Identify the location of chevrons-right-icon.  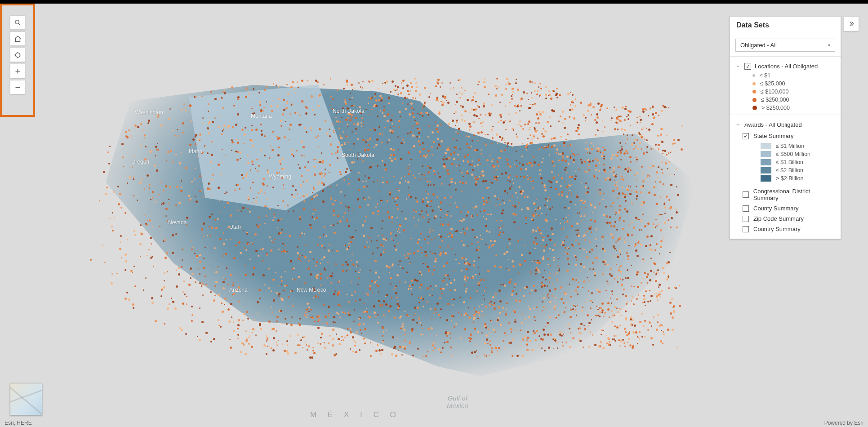
(851, 24).